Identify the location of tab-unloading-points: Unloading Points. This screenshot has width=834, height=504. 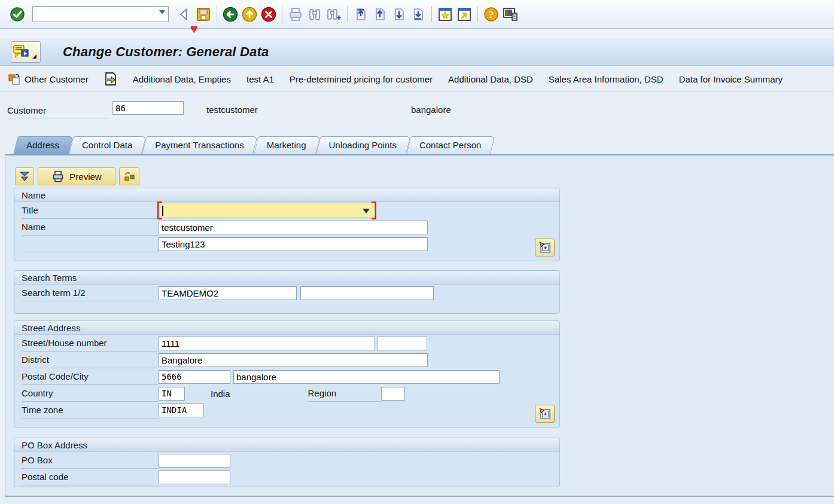
(361, 145).